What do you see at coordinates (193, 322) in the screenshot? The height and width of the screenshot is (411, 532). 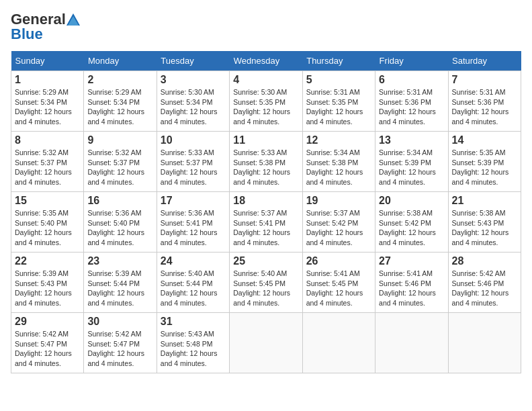 I see `day-number: 31` at bounding box center [193, 322].